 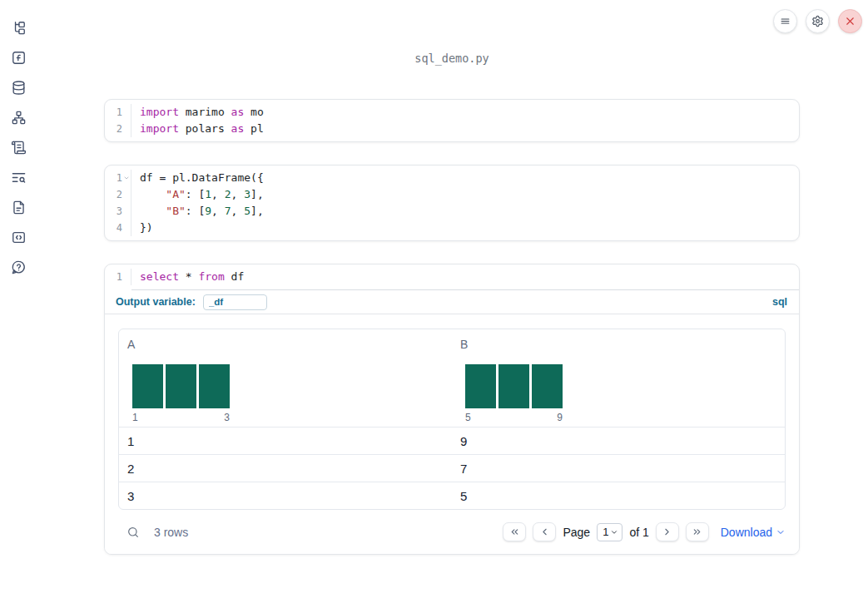 I want to click on code-line: 1import marimo as mo, so click(x=452, y=112).